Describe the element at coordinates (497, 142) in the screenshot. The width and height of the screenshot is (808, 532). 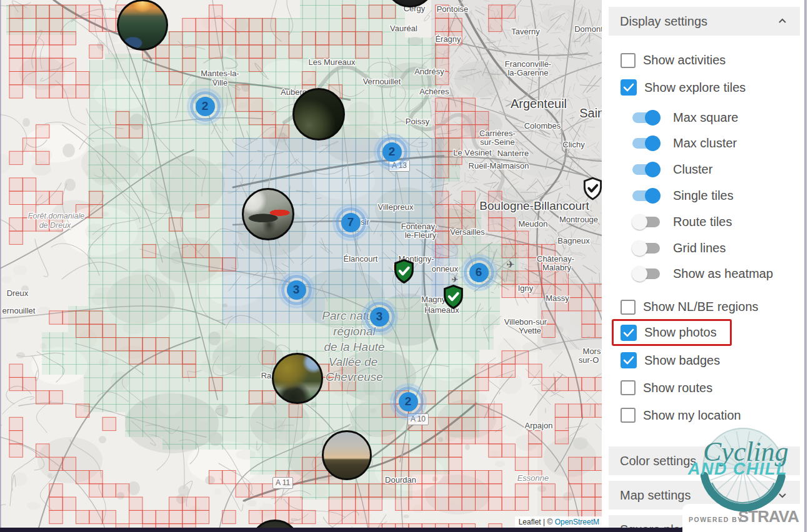
I see `svg-text: sur-Seine` at that location.